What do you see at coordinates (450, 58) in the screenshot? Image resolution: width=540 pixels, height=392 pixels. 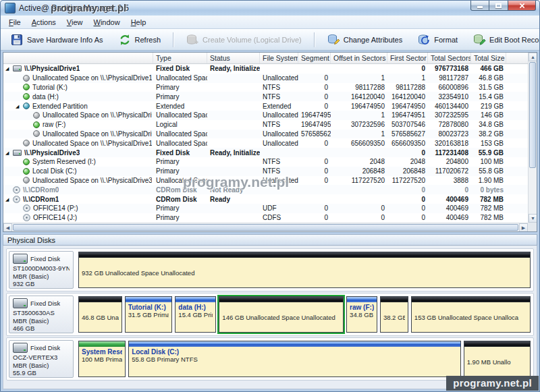 I see `column-header-total-sectors: Total Sectors` at bounding box center [450, 58].